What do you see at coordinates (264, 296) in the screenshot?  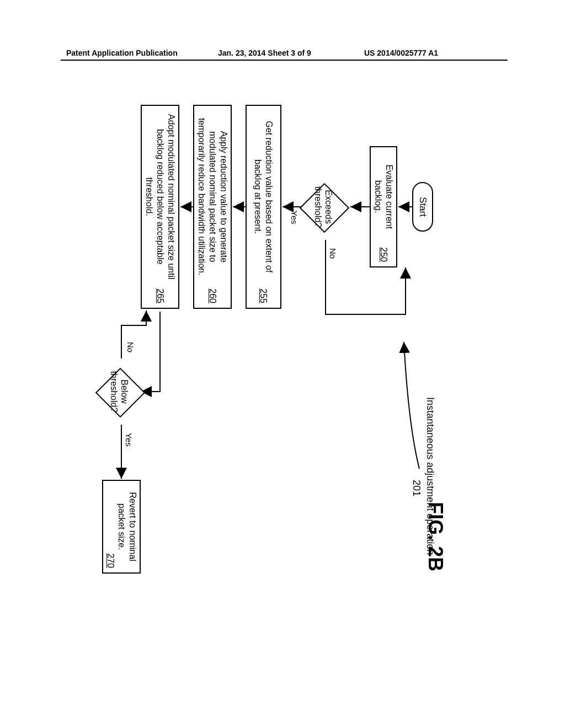 I see `box-255-ref: 255` at bounding box center [264, 296].